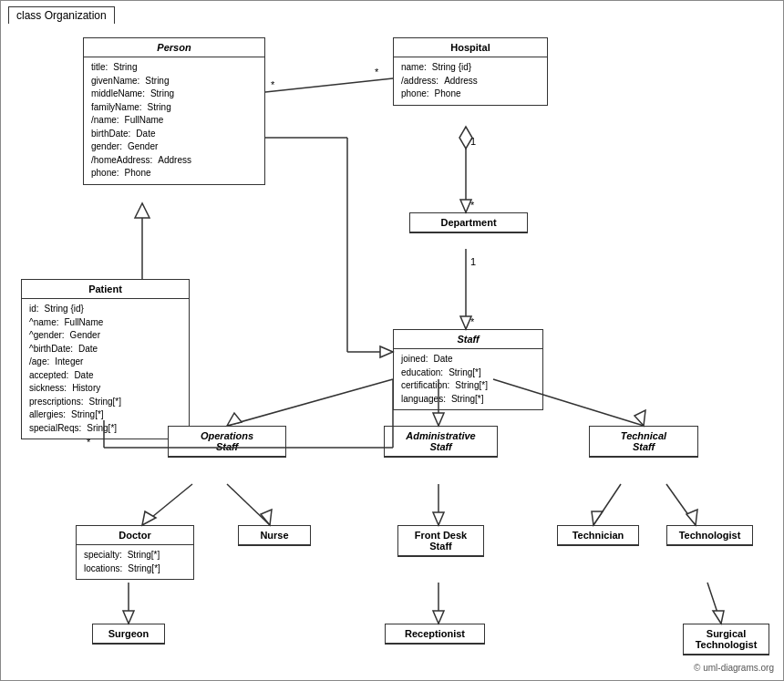 The height and width of the screenshot is (681, 784). What do you see at coordinates (469, 222) in the screenshot?
I see `department-class: Department` at bounding box center [469, 222].